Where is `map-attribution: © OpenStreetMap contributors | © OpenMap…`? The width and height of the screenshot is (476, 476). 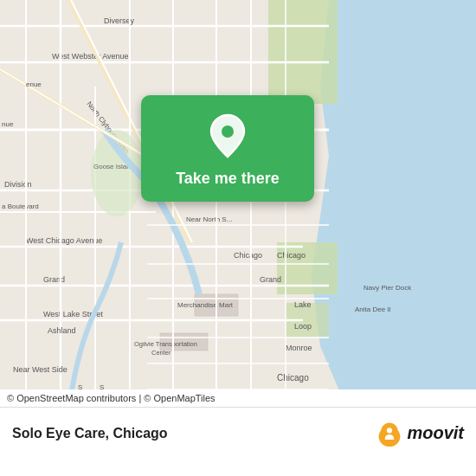 map-attribution: © OpenStreetMap contributors | © OpenMap… is located at coordinates (238, 398).